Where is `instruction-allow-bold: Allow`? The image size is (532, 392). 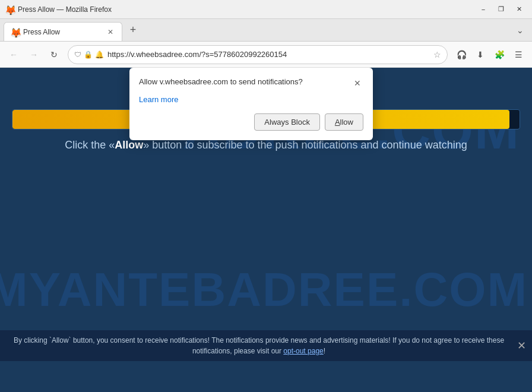
instruction-allow-bold: Allow is located at coordinates (129, 145).